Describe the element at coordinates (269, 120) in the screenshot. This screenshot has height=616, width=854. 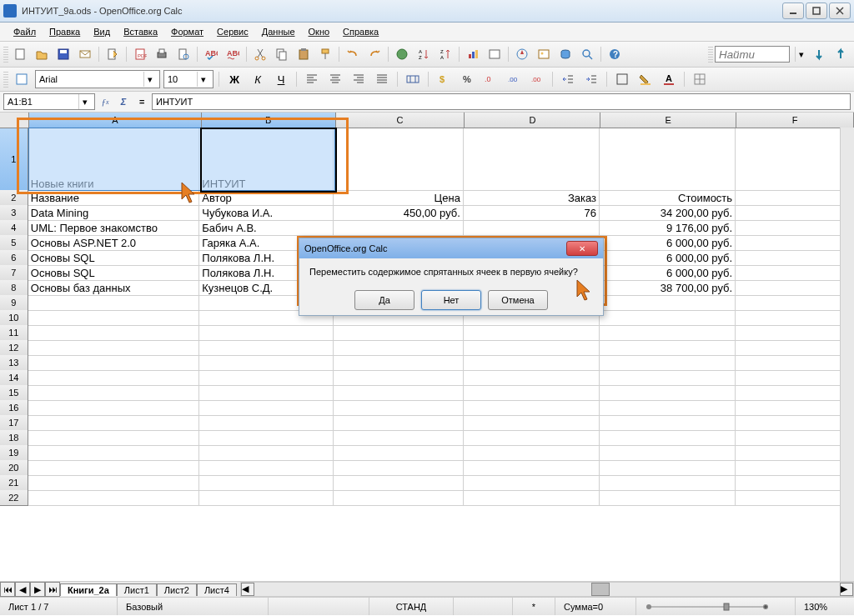
I see `col-header-B: B` at that location.